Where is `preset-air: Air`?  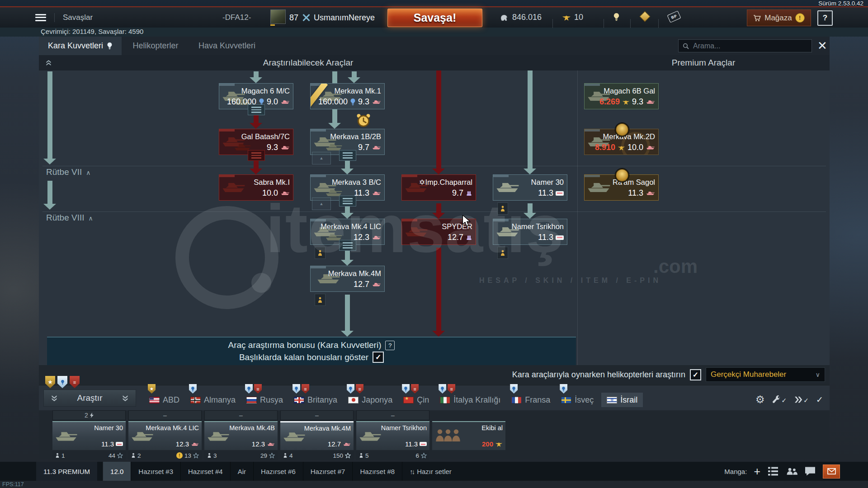
preset-air: Air is located at coordinates (241, 471).